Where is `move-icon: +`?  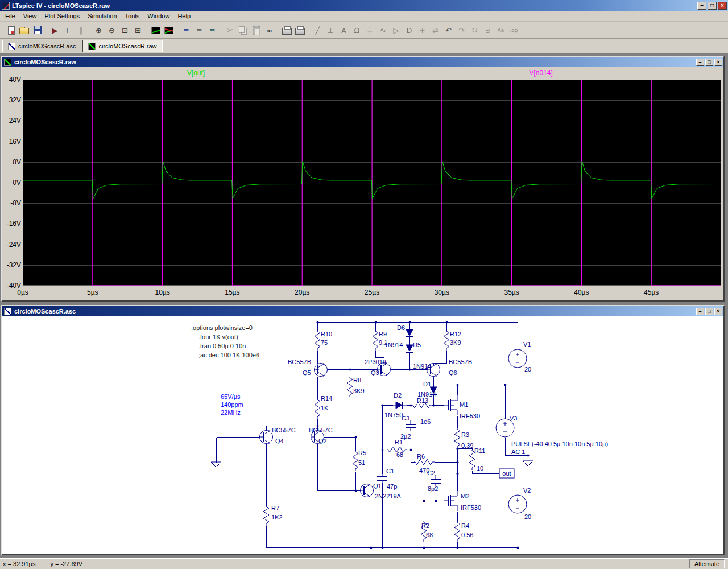 move-icon: + is located at coordinates (422, 31).